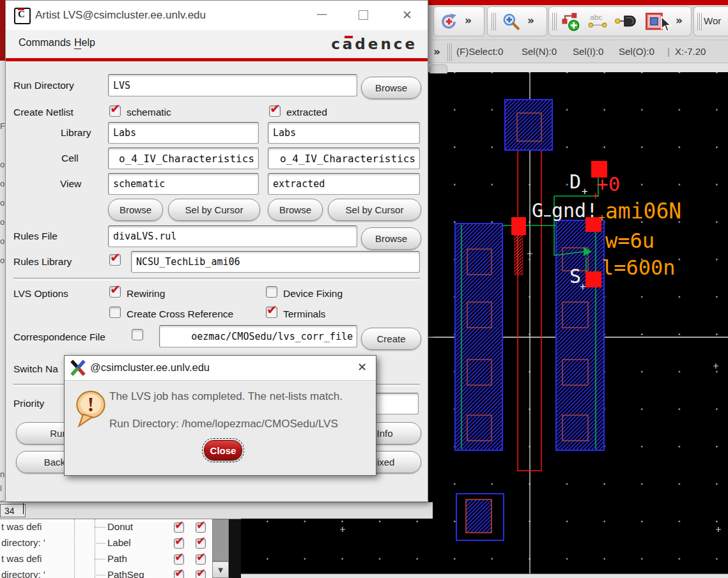 This screenshot has width=728, height=578. I want to click on label-g-pin: G, so click(538, 211).